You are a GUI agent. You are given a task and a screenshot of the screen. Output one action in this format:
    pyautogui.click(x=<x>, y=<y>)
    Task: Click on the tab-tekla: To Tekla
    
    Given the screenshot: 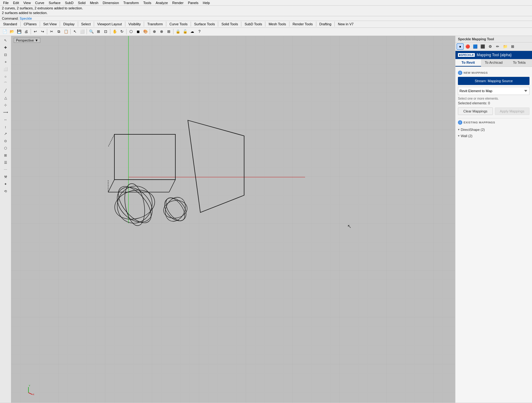 What is the action you would take?
    pyautogui.click(x=519, y=63)
    